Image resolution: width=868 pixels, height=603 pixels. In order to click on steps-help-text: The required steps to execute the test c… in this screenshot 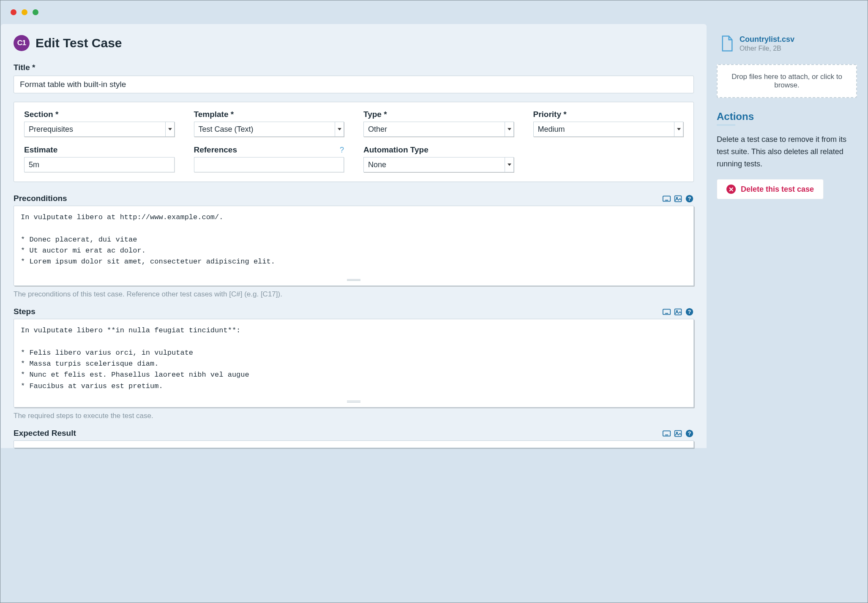, I will do `click(354, 416)`.